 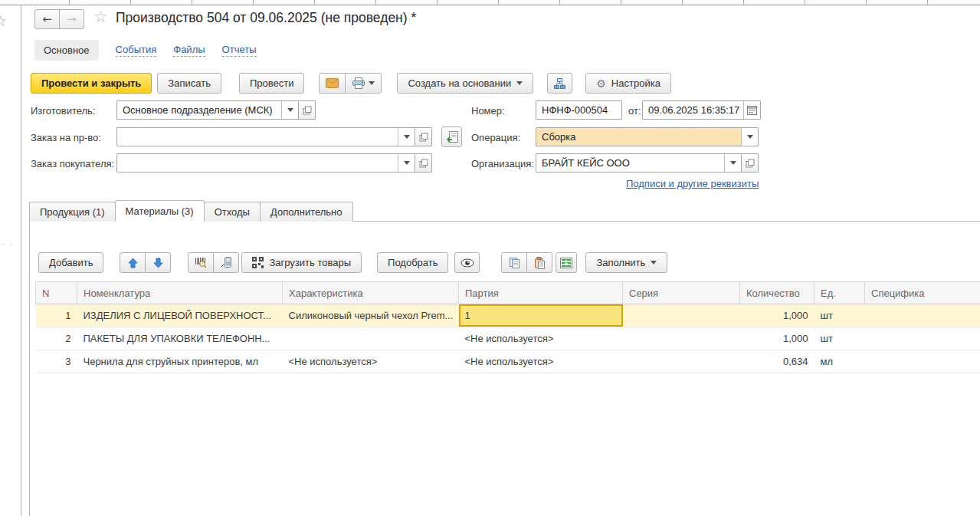 I want to click on pick-button: Подобрать, so click(x=412, y=262).